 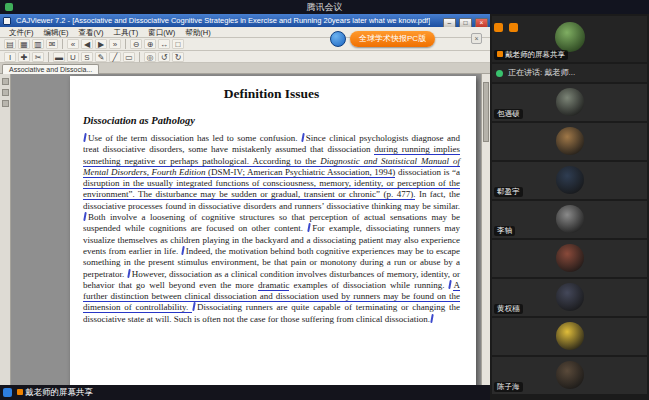 I want to click on menu-item: 查看(V), so click(x=92, y=32).